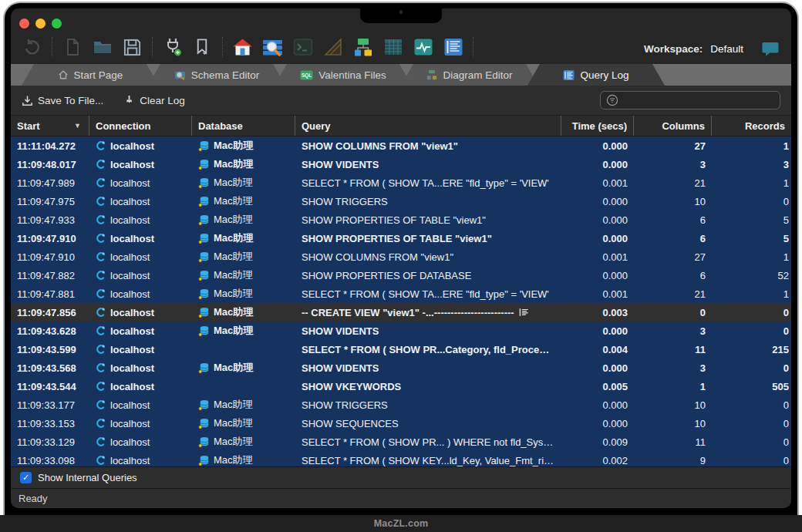  What do you see at coordinates (352, 76) in the screenshot?
I see `tab-label: Valentina Files` at bounding box center [352, 76].